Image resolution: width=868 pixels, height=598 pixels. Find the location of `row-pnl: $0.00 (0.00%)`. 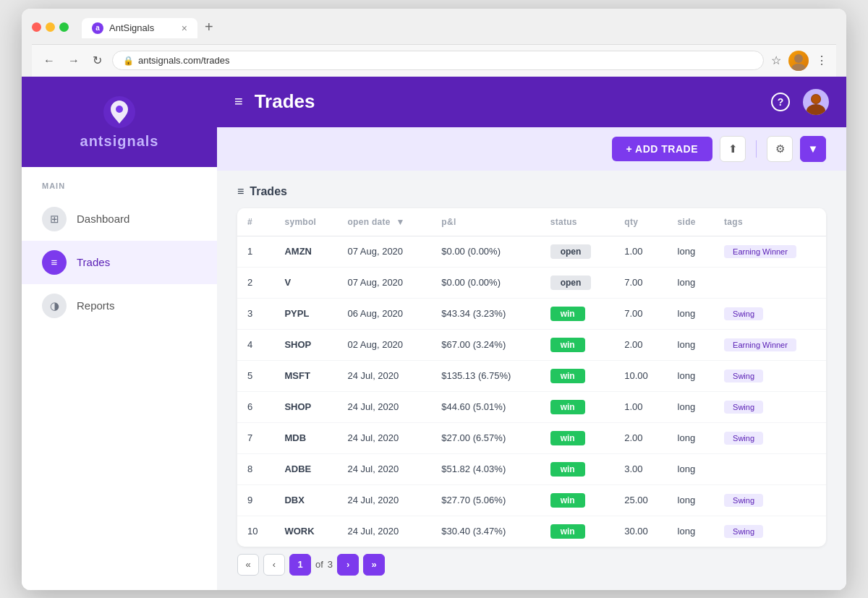

row-pnl: $0.00 (0.00%) is located at coordinates (485, 282).